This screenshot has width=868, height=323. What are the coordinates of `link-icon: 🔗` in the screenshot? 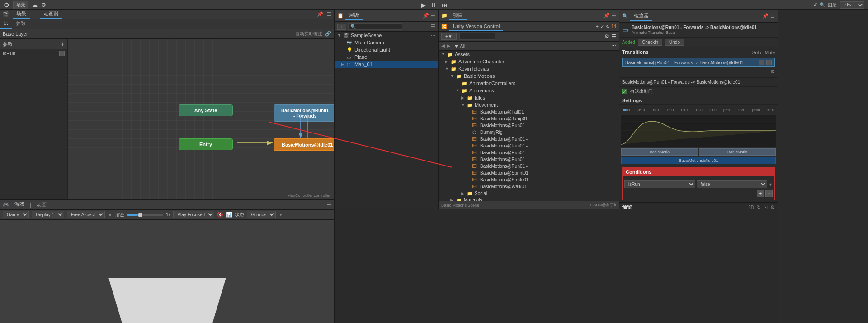 It's located at (328, 33).